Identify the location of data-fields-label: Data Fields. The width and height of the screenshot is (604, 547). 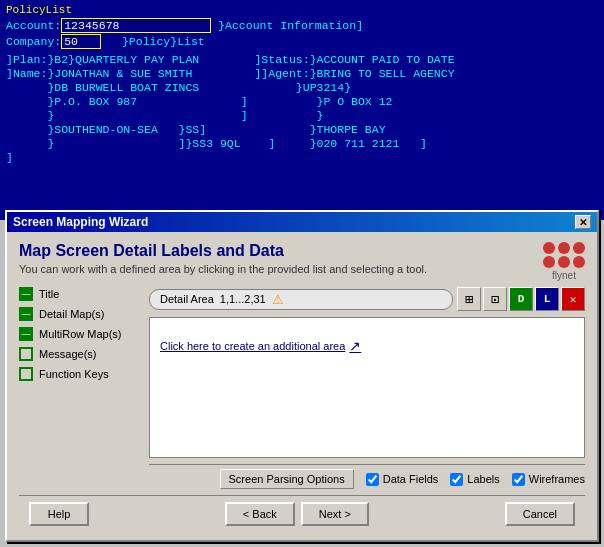
(411, 479).